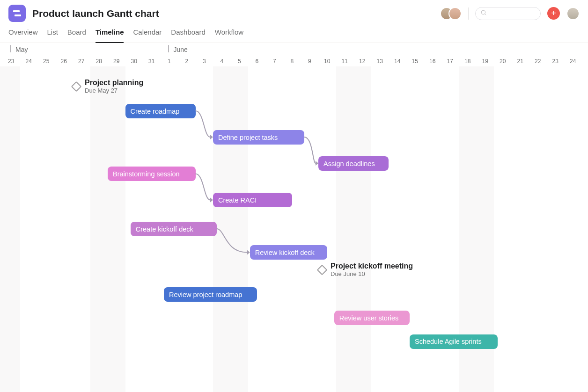 Image resolution: width=588 pixels, height=392 pixels. What do you see at coordinates (294, 32) in the screenshot?
I see `nav-tabs: OverviewListBoardTimelineCalendarDashboa…` at bounding box center [294, 32].